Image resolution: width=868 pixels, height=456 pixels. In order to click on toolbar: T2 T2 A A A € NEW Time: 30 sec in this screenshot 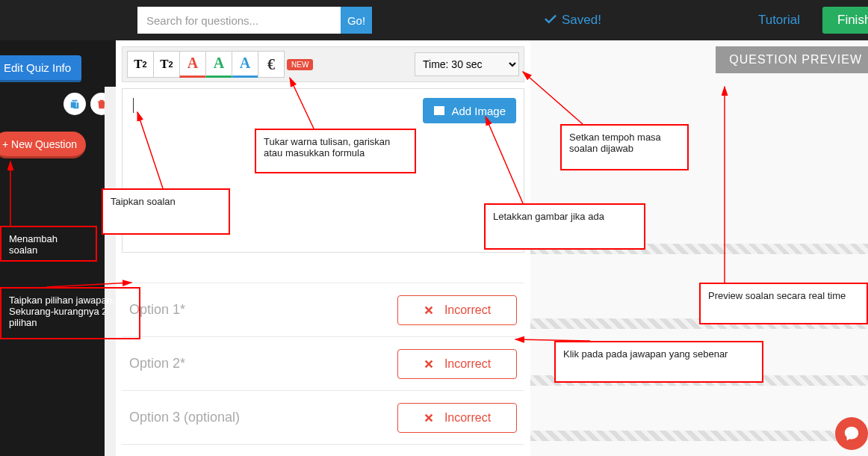, I will do `click(323, 64)`.